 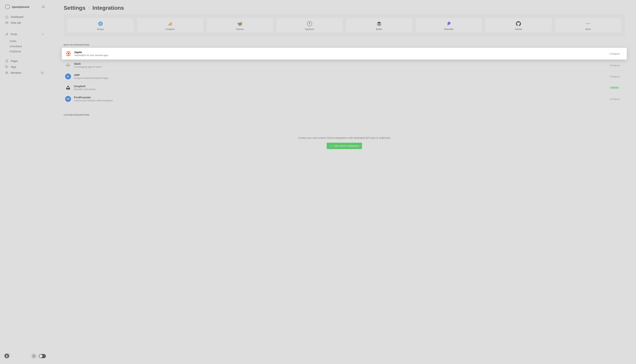 What do you see at coordinates (344, 76) in the screenshot?
I see `integration-row-amp: AMP Google Accelerated Mobile Pages Conf…` at bounding box center [344, 76].